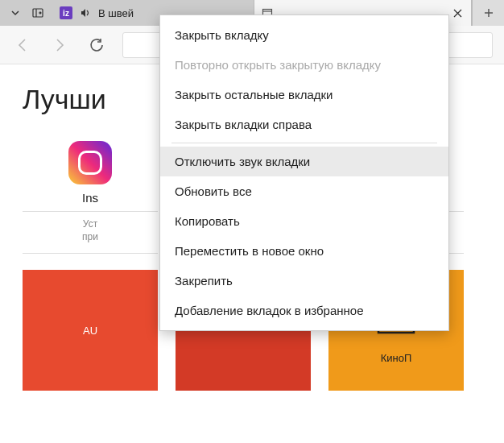 The image size is (504, 443). I want to click on card-meta: Устпри, so click(90, 230).